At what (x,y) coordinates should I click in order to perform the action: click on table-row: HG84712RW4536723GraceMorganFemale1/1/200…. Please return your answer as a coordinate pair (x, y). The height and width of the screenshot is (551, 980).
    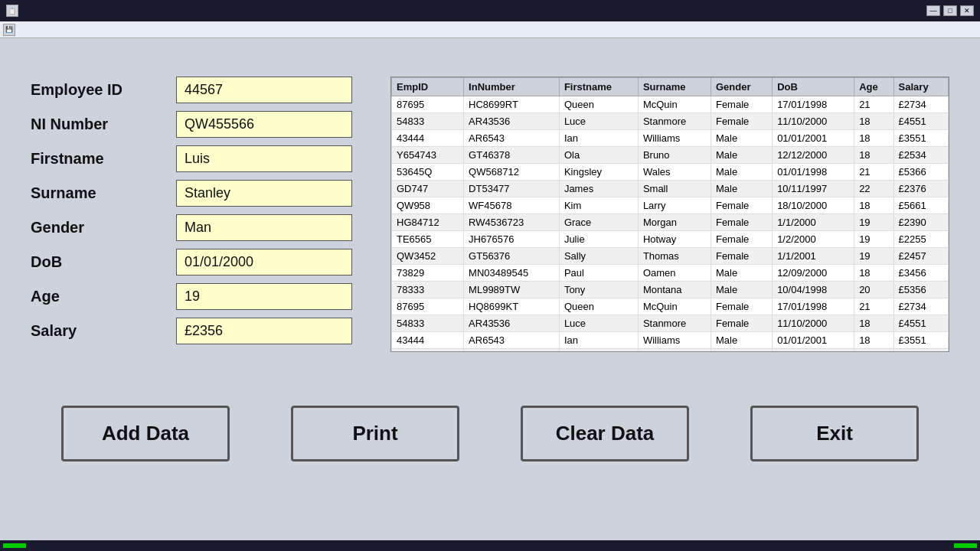
    Looking at the image, I should click on (671, 223).